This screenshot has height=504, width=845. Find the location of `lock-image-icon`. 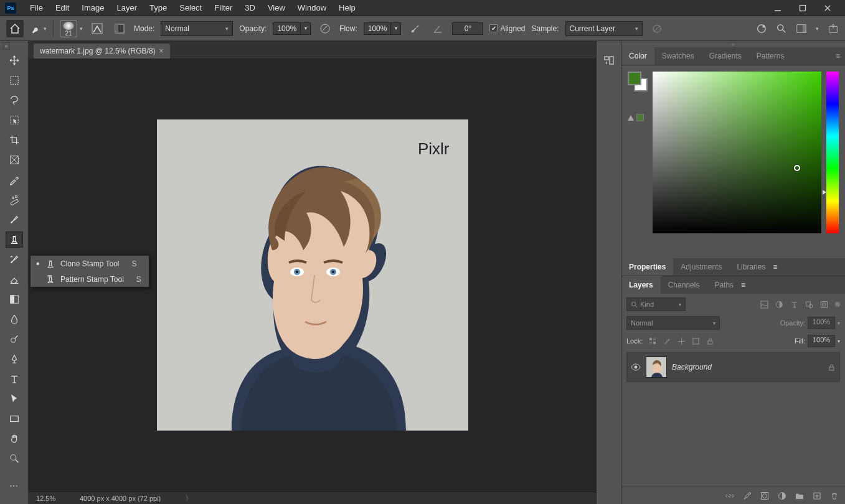

lock-image-icon is located at coordinates (668, 341).